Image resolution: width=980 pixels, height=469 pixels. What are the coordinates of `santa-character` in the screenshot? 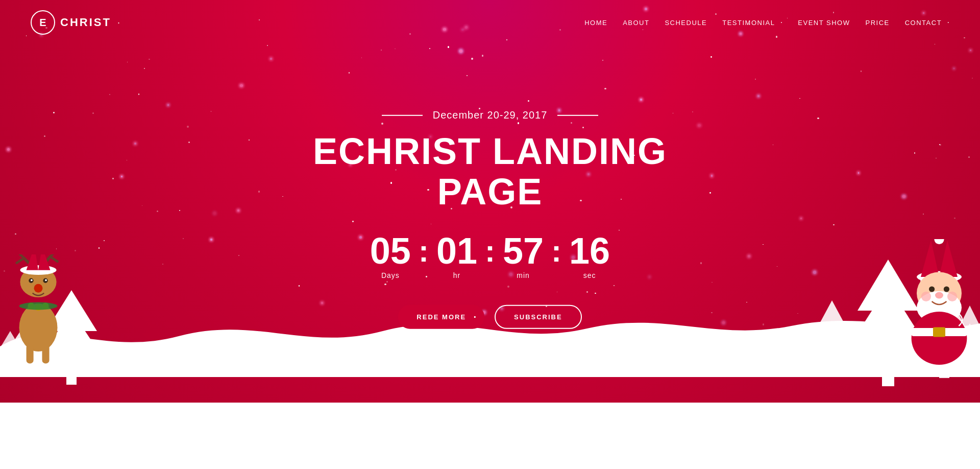 It's located at (939, 303).